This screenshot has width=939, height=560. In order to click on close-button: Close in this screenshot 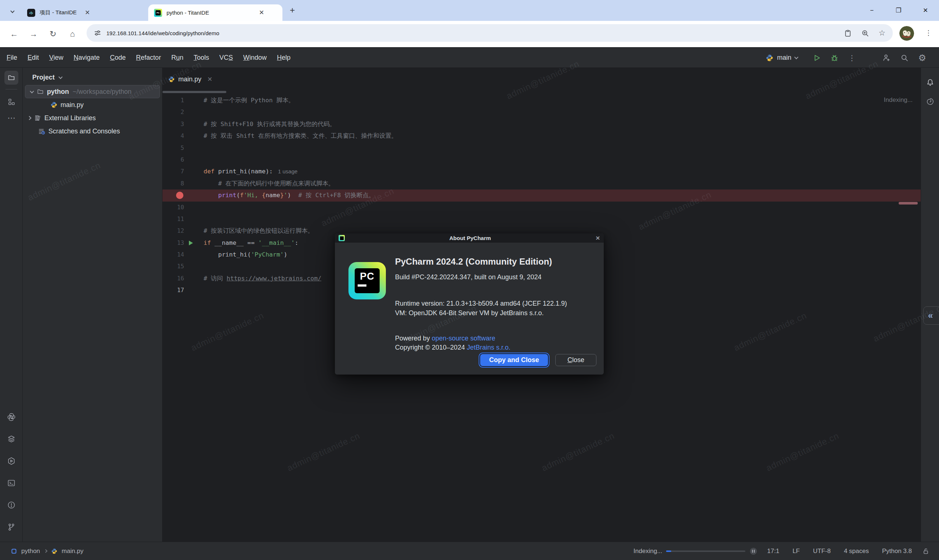, I will do `click(576, 360)`.